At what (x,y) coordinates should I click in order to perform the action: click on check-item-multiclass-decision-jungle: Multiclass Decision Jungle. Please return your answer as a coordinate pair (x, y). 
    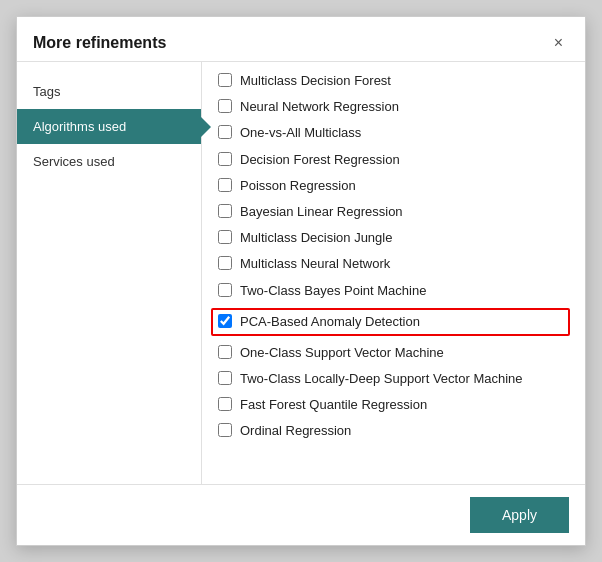
    Looking at the image, I should click on (396, 238).